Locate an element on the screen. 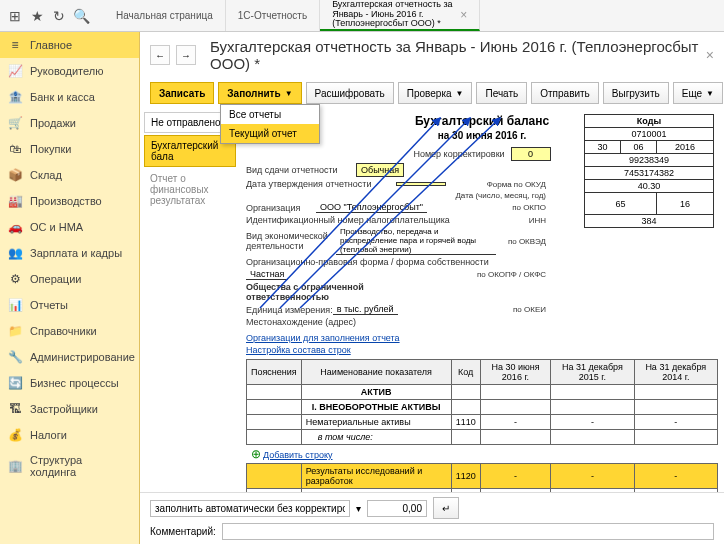 The width and height of the screenshot is (724, 544). sidebar-icon: 🔧 is located at coordinates (15, 357).